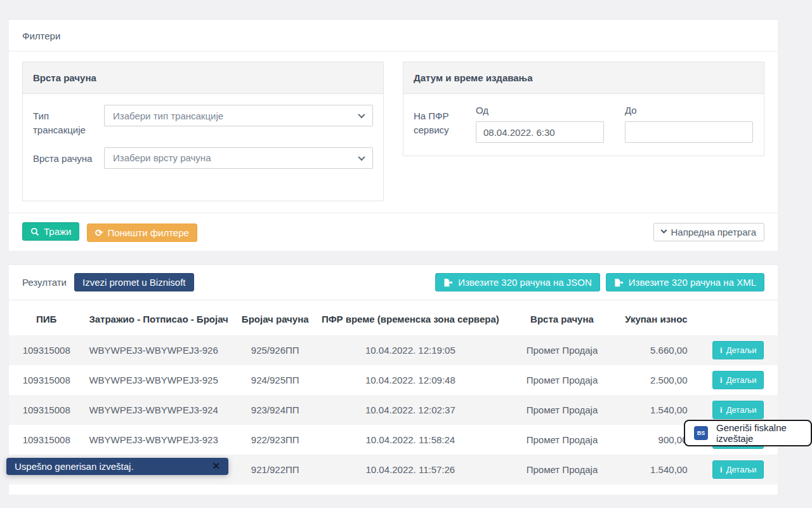  I want to click on col-header-type: Врста рачуна, so click(562, 318).